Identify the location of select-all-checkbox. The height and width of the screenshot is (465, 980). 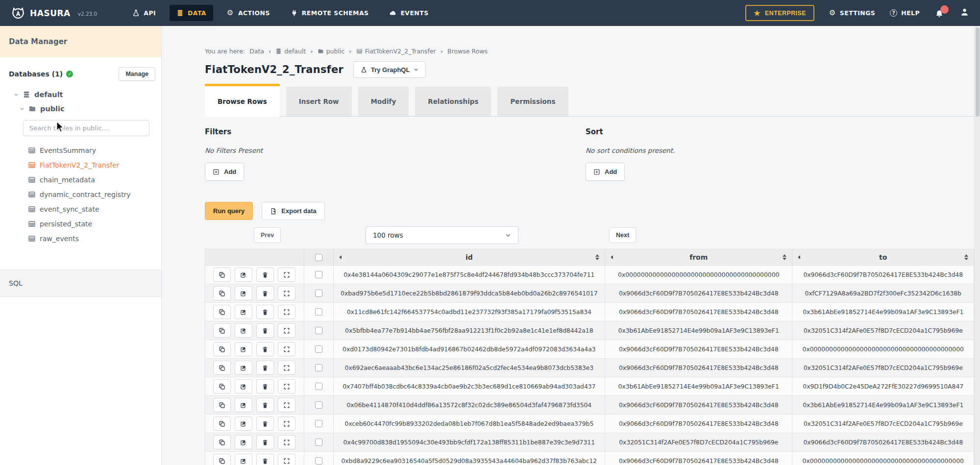
(318, 258).